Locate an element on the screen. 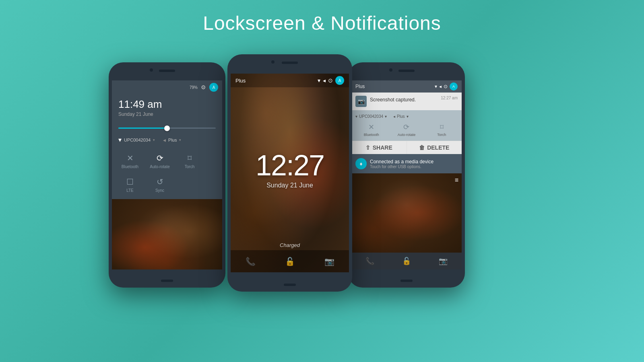  right-wallpaper: ≡ is located at coordinates (407, 213).